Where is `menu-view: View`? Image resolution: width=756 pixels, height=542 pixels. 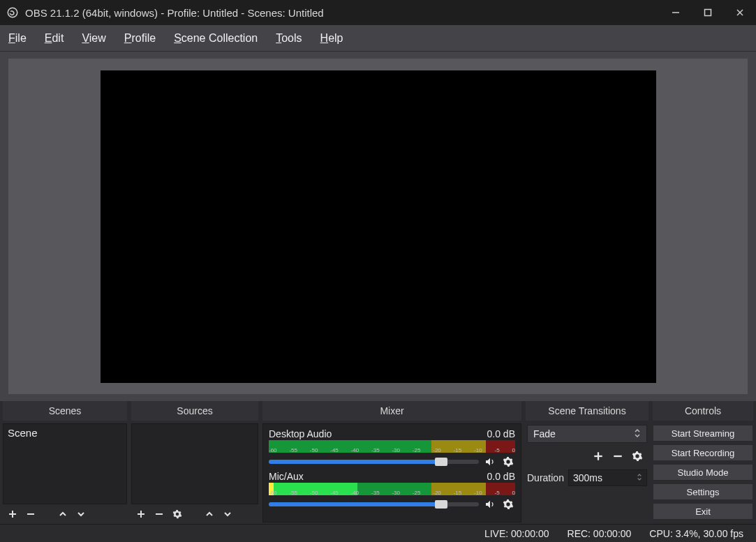
menu-view: View is located at coordinates (94, 38).